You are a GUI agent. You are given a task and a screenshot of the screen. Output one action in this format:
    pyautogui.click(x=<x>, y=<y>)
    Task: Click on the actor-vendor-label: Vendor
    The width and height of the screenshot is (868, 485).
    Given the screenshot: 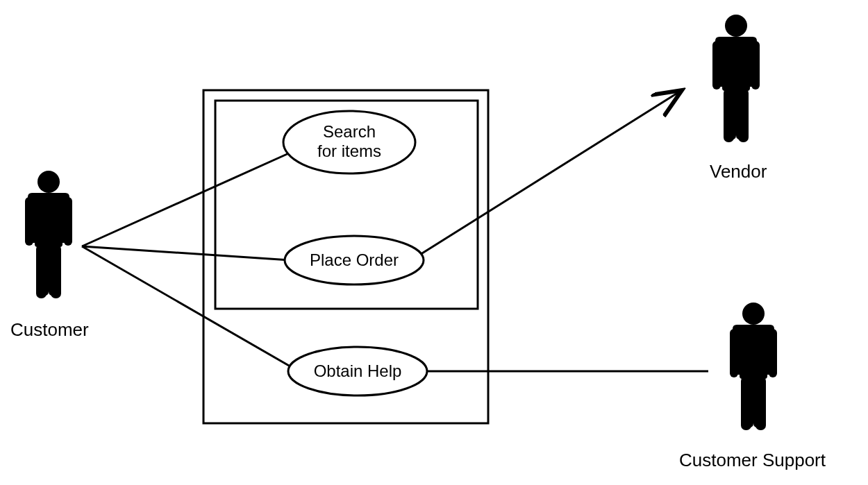 What is the action you would take?
    pyautogui.click(x=738, y=172)
    